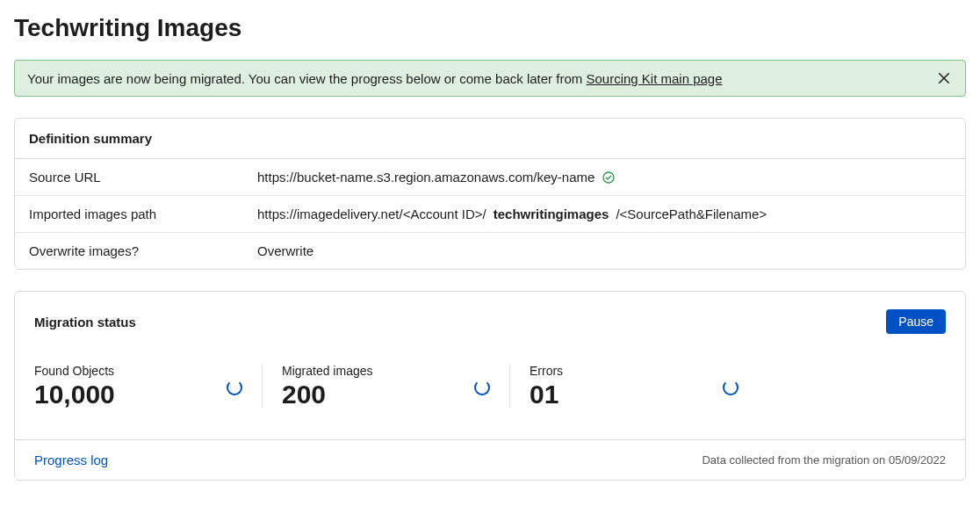 The image size is (980, 507). What do you see at coordinates (426, 177) in the screenshot?
I see `source-url-value: https://bucket-name.s3.region.amazonaws.…` at bounding box center [426, 177].